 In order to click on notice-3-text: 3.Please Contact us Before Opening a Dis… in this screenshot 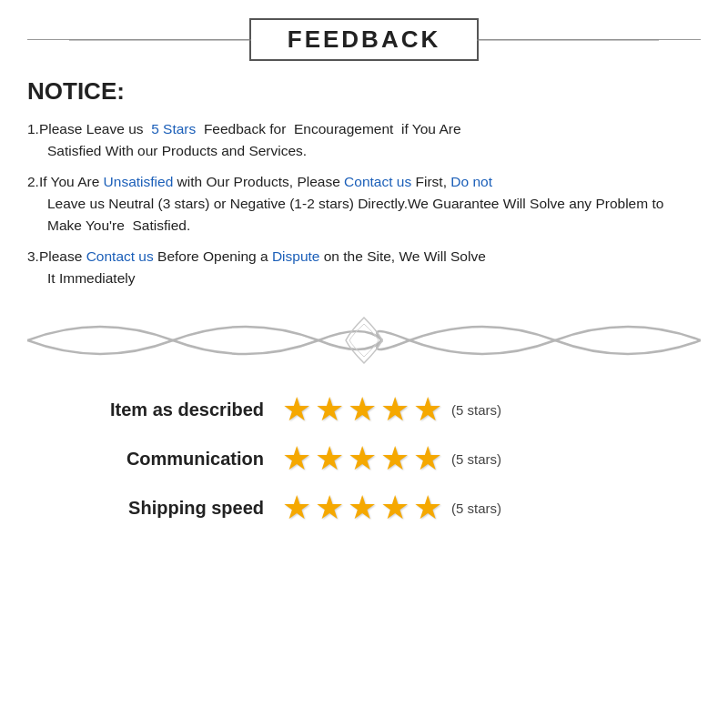, I will do `click(364, 269)`.